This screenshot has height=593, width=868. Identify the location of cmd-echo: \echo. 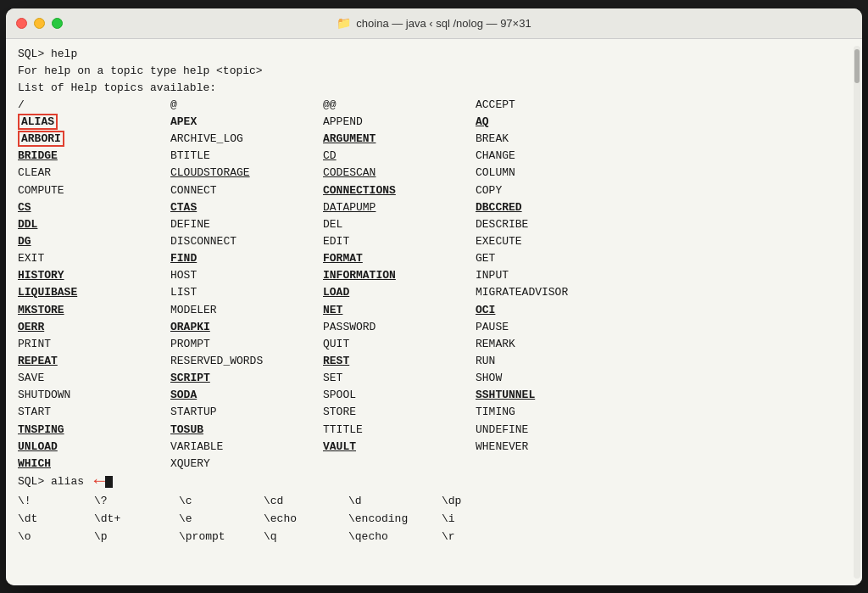
(306, 519).